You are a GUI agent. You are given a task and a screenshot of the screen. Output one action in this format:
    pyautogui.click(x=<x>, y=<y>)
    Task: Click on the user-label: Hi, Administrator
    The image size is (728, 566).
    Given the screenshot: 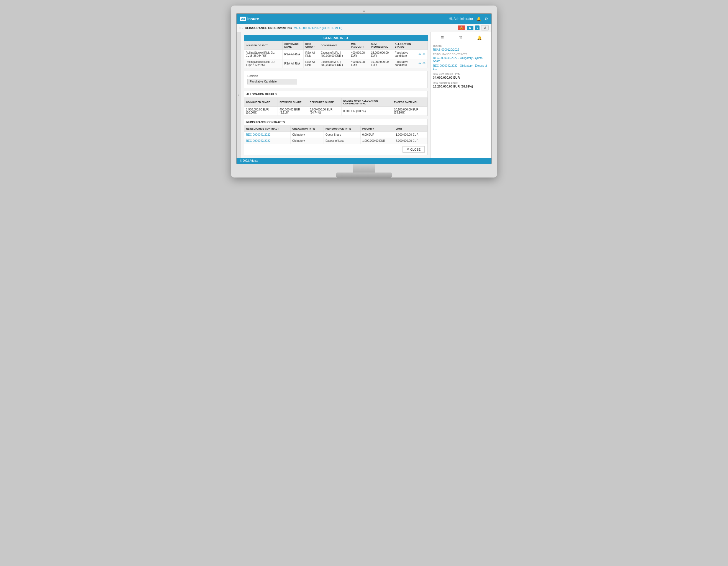 What is the action you would take?
    pyautogui.click(x=461, y=19)
    